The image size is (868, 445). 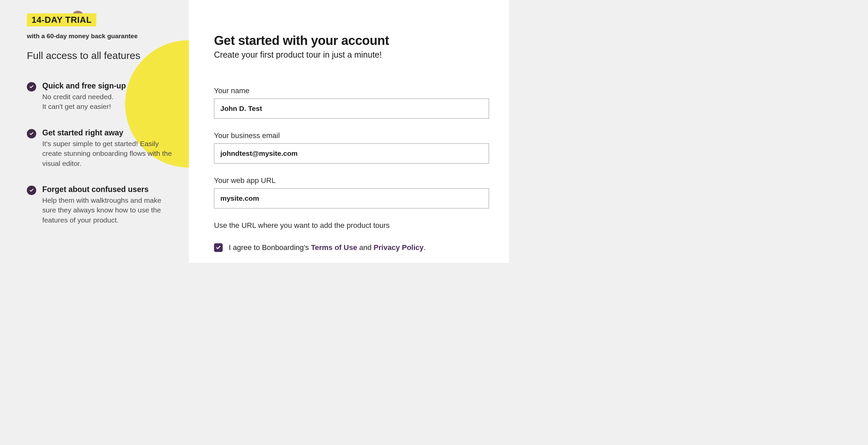 What do you see at coordinates (334, 248) in the screenshot?
I see `terms-link: Terms of Use` at bounding box center [334, 248].